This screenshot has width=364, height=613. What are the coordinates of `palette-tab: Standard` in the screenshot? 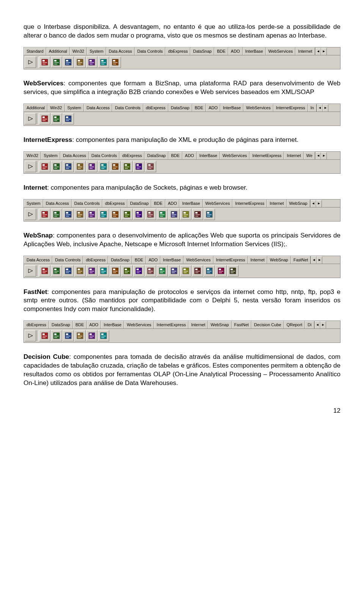 It's located at (35, 51).